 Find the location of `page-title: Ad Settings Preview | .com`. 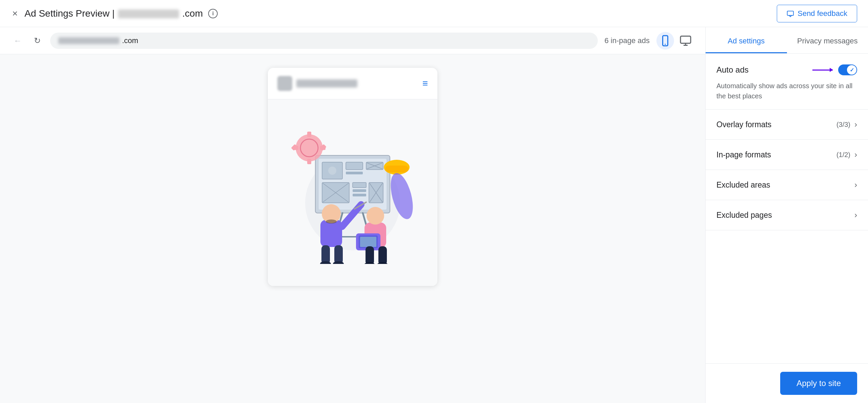

page-title: Ad Settings Preview | .com is located at coordinates (114, 14).